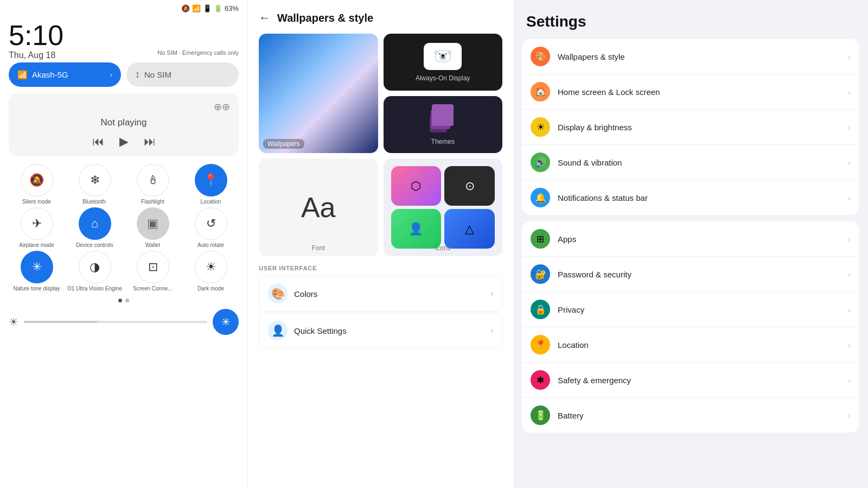  What do you see at coordinates (153, 224) in the screenshot?
I see `wallet-icon: ▣` at bounding box center [153, 224].